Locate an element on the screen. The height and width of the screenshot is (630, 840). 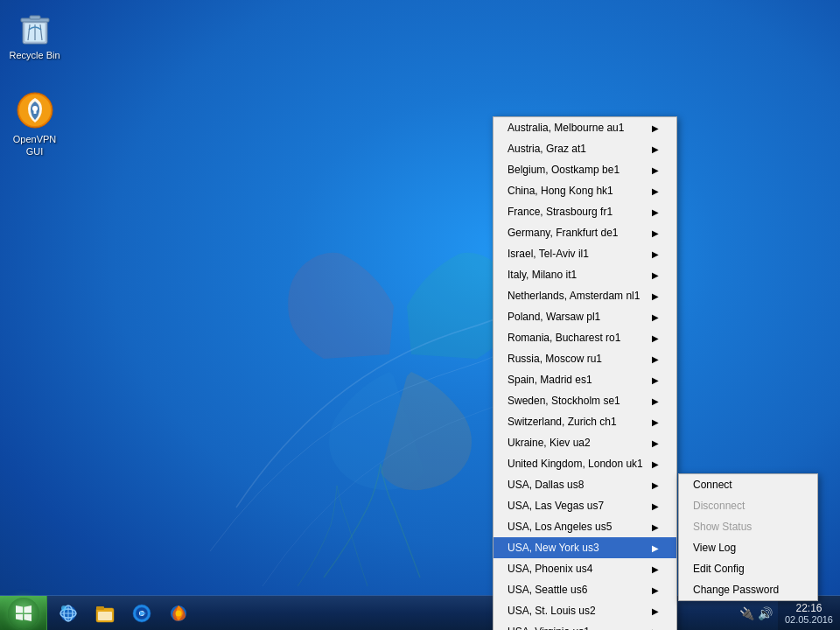
submenu-item-1: Disconnect is located at coordinates (748, 506).